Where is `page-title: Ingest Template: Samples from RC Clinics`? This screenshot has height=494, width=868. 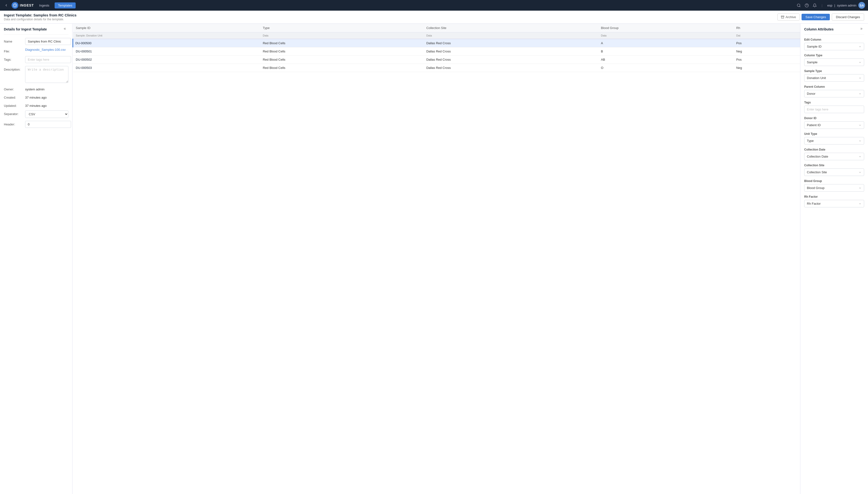
page-title: Ingest Template: Samples from RC Clinics is located at coordinates (40, 15).